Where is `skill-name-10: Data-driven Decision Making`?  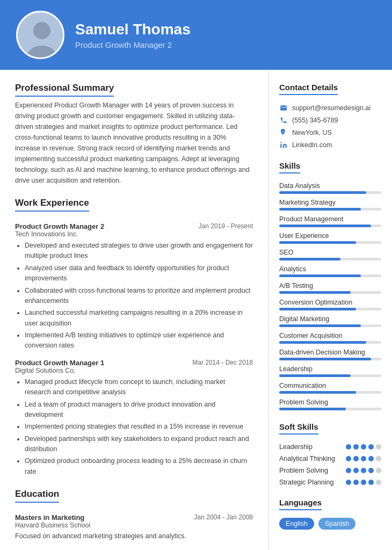 skill-name-10: Data-driven Decision Making is located at coordinates (330, 352).